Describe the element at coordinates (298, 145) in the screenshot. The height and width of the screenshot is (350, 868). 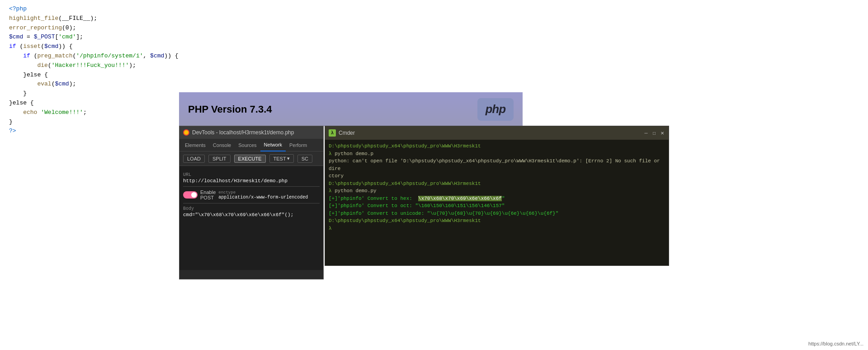
I see `tab-performance: Perform` at that location.